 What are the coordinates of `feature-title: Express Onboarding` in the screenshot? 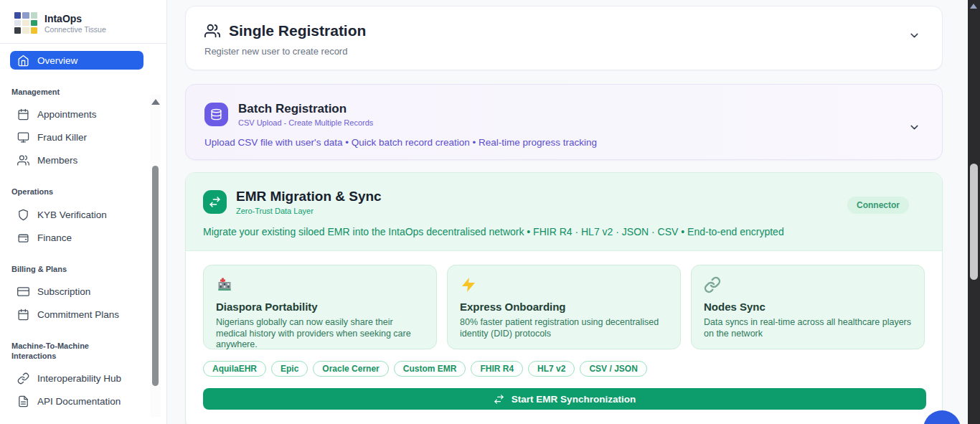 It's located at (564, 307).